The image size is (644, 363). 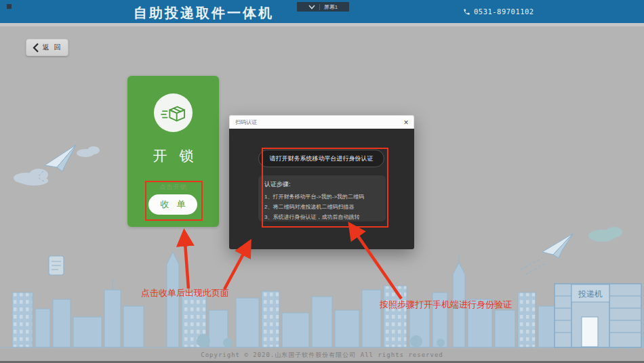 What do you see at coordinates (323, 7) in the screenshot?
I see `screen-selector: 屏幕1` at bounding box center [323, 7].